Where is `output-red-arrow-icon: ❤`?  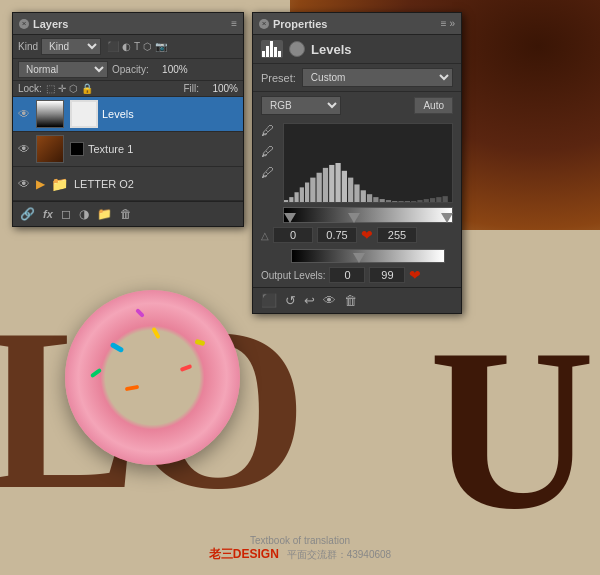
output-red-arrow-icon: ❤ is located at coordinates (415, 275).